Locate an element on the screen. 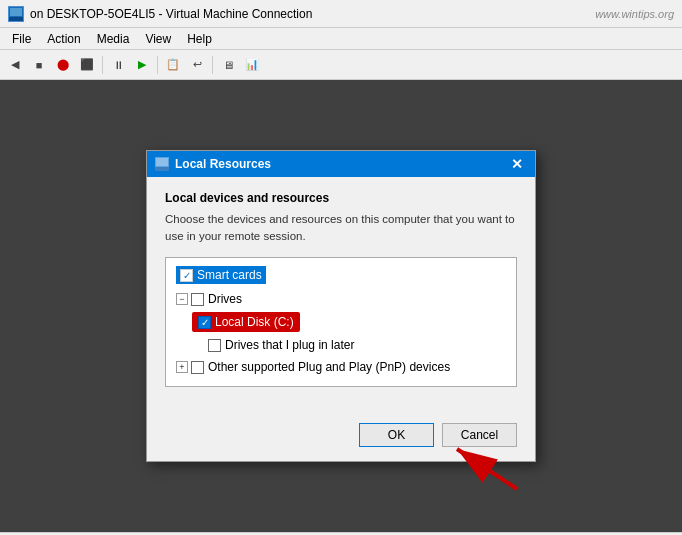  menu-view: View is located at coordinates (158, 39).